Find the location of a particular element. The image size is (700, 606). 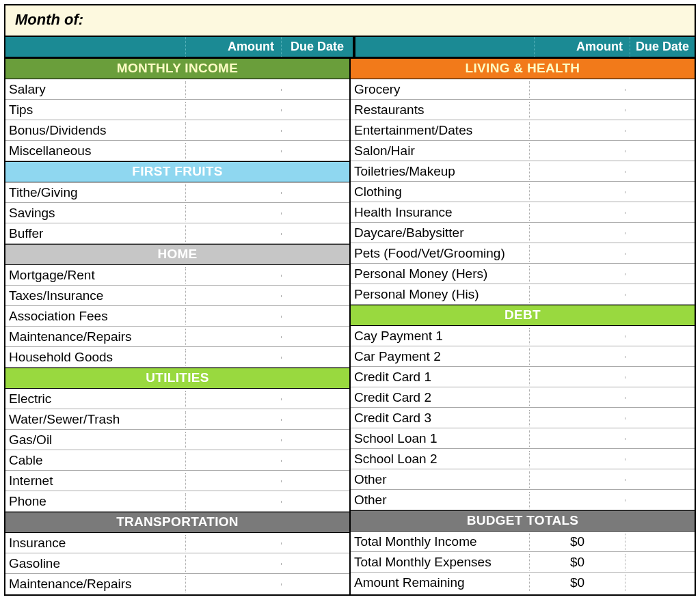

table-row: Cable is located at coordinates (178, 460).